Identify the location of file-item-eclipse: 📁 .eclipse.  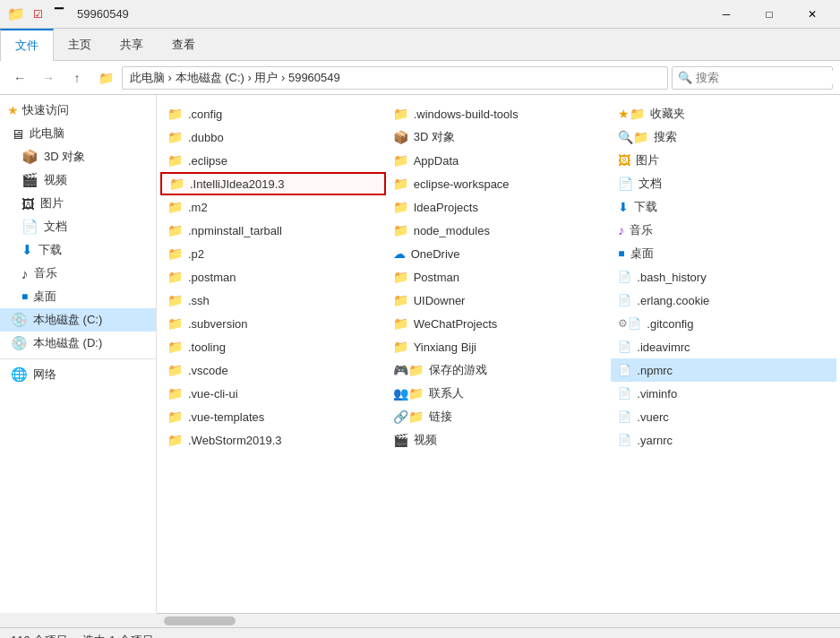
(273, 160).